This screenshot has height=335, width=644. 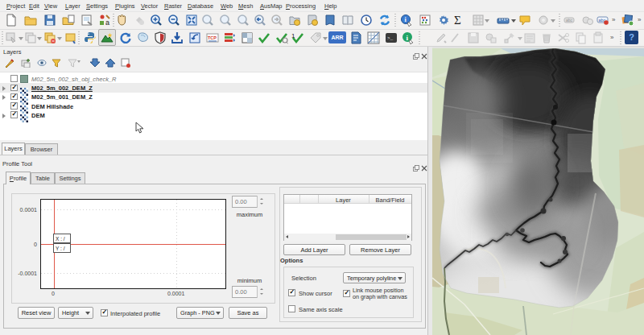 What do you see at coordinates (213, 38) in the screenshot?
I see `svg-text: TCP` at bounding box center [213, 38].